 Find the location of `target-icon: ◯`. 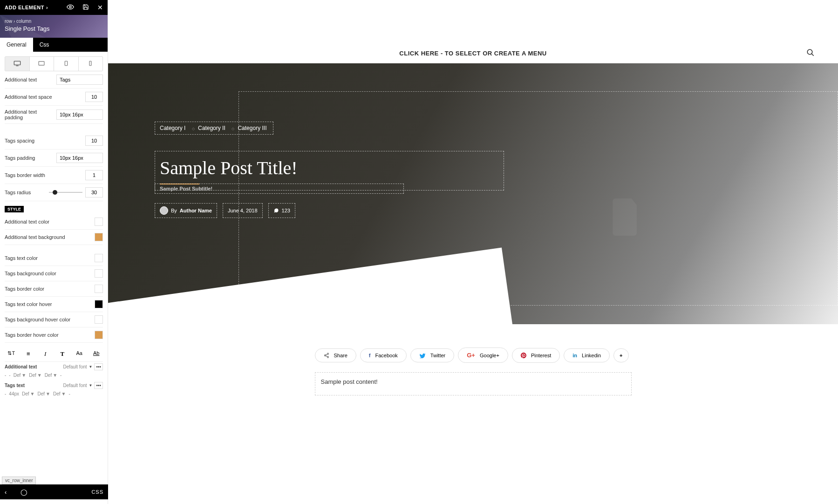

target-icon: ◯ is located at coordinates (24, 492).